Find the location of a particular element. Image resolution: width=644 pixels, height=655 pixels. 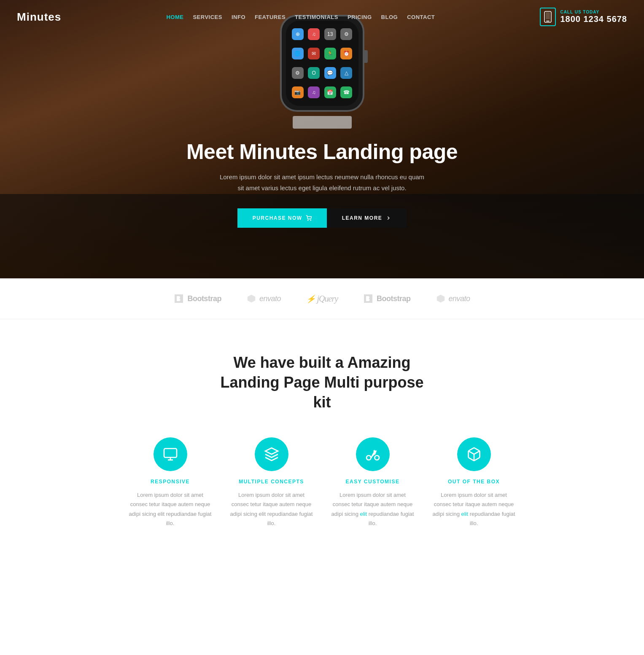

feature-card-1: MULTIPLE CONCEPTS Lorem ipsum dolor sit … is located at coordinates (272, 482).